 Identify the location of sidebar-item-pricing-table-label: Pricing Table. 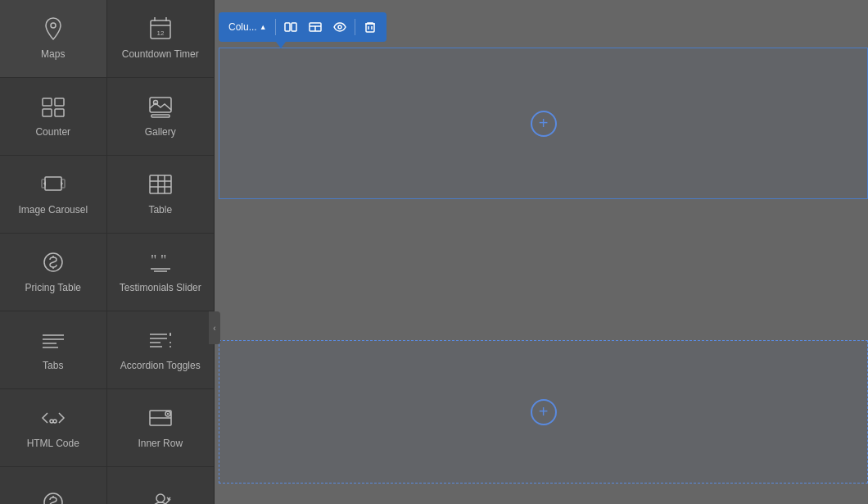
(53, 288).